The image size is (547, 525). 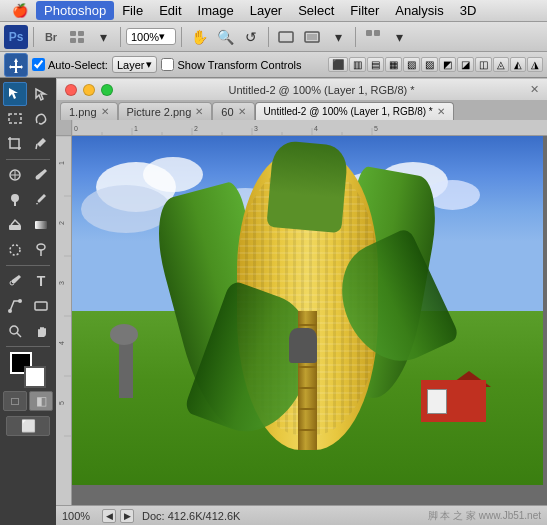 I want to click on photoshop-menu: Photoshop, so click(x=75, y=10).